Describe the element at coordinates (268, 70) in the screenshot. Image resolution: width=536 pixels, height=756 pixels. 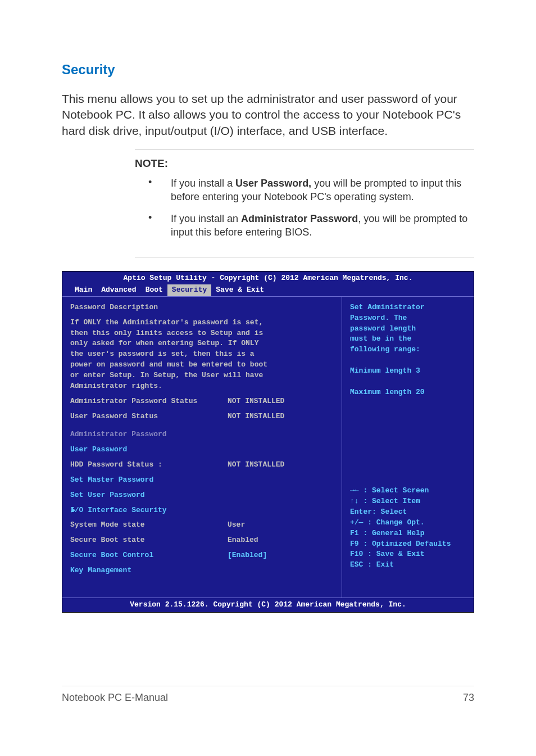
I see `section-heading: Security` at that location.